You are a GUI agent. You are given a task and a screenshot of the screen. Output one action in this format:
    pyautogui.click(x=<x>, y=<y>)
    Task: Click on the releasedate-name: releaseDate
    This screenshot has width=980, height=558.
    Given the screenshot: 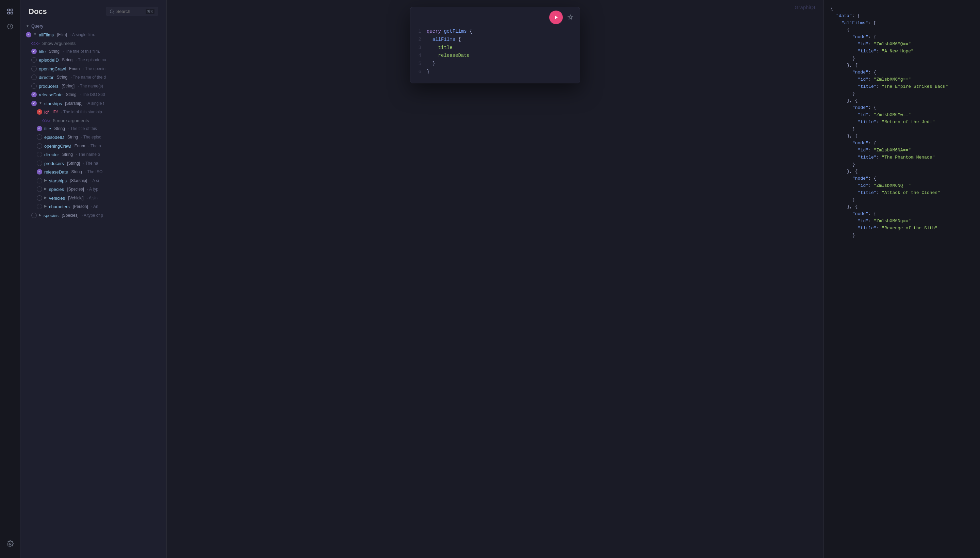 What is the action you would take?
    pyautogui.click(x=51, y=95)
    